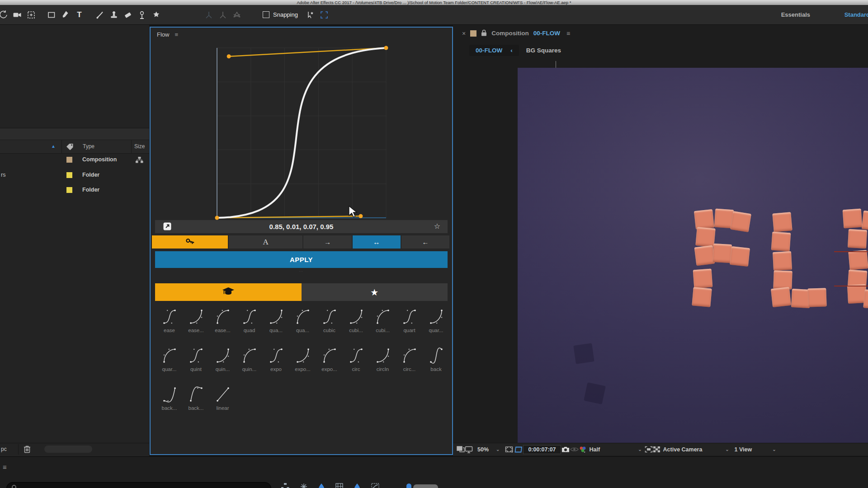 This screenshot has width=868, height=488. What do you see at coordinates (356, 362) in the screenshot?
I see `preset-circ: circ` at bounding box center [356, 362].